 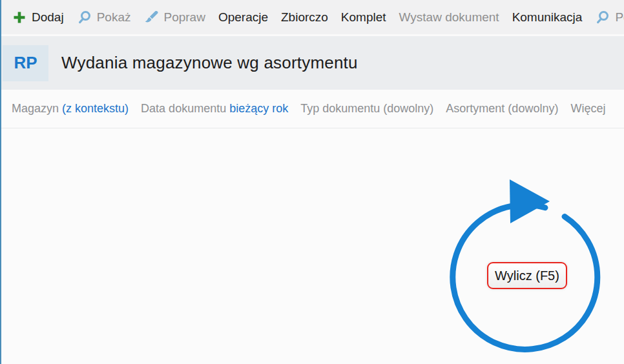 What do you see at coordinates (367, 108) in the screenshot?
I see `filter-label: Typ dokumentu (dowolny)` at bounding box center [367, 108].